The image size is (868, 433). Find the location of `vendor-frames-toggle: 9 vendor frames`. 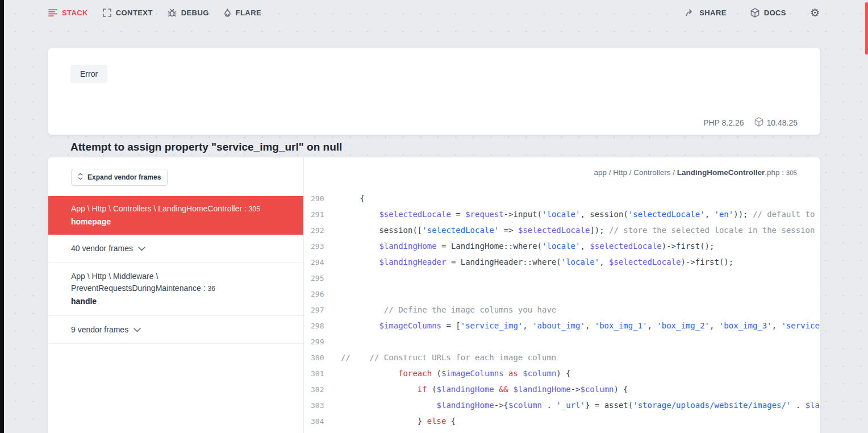

vendor-frames-toggle: 9 vendor frames is located at coordinates (176, 330).